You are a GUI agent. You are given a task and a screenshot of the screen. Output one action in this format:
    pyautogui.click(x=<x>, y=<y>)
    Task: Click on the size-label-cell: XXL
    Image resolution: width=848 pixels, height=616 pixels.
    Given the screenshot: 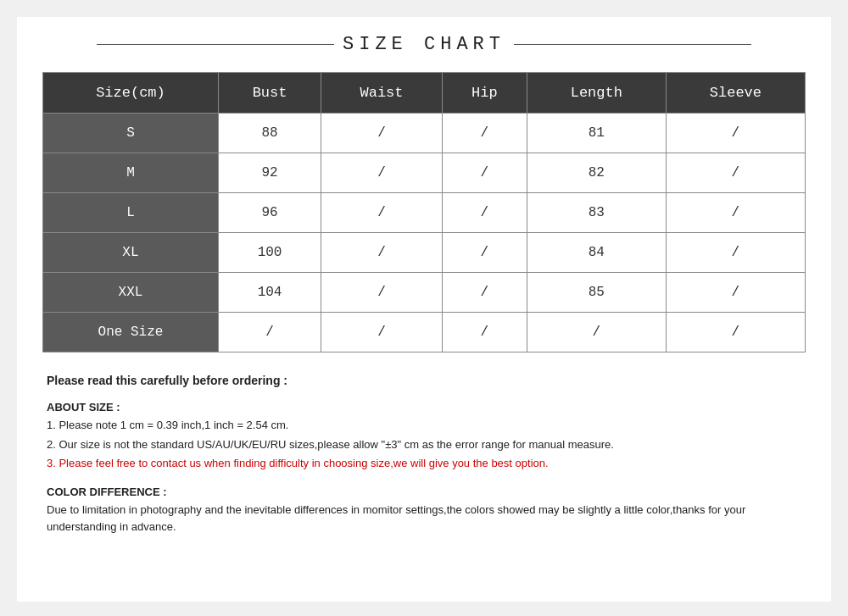 What is the action you would take?
    pyautogui.click(x=131, y=293)
    